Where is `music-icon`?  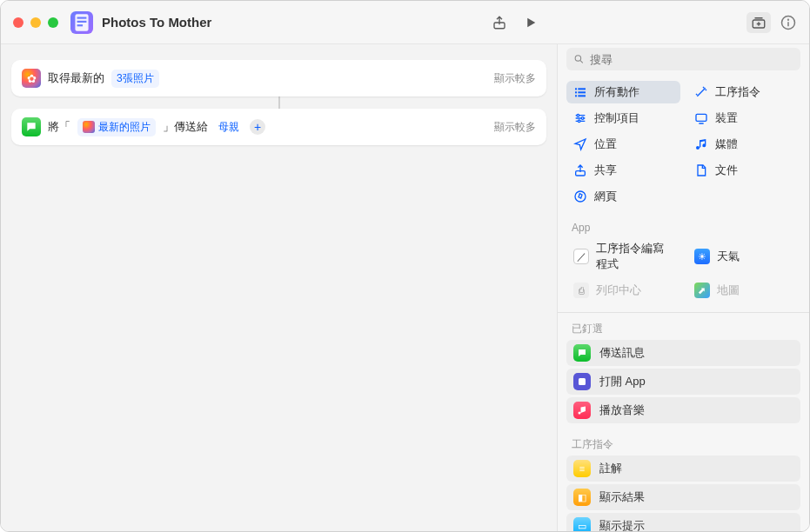
music-icon is located at coordinates (582, 410).